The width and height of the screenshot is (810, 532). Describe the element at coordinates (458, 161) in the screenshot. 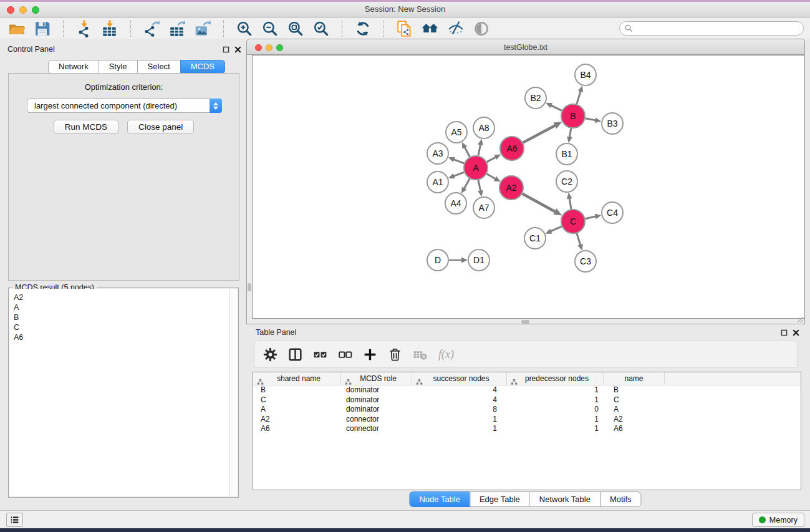

I see `graph-edge-A-A3` at that location.